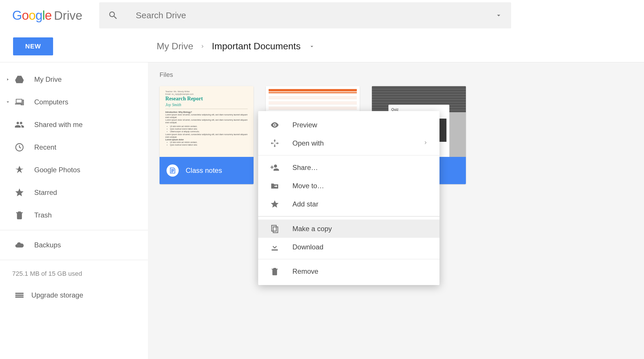  Describe the element at coordinates (32, 15) in the screenshot. I see `google-logo: Google` at that location.